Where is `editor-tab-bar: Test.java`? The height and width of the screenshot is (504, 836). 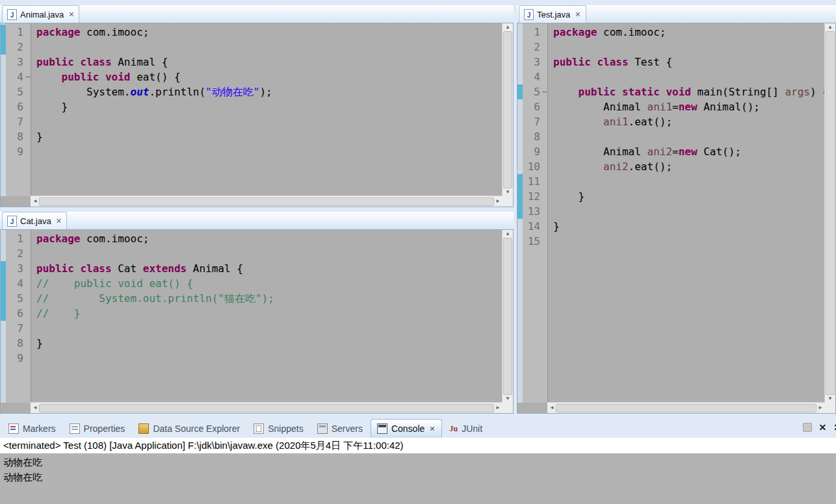 editor-tab-bar: Test.java is located at coordinates (676, 14).